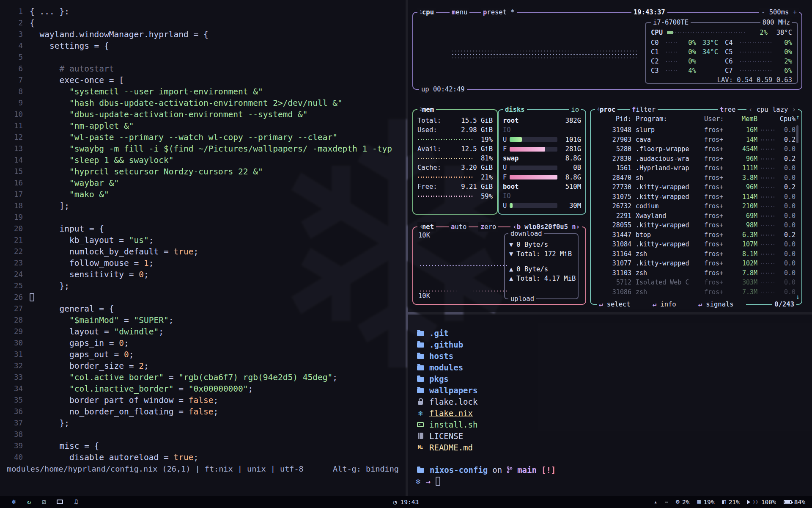 This screenshot has height=508, width=812. What do you see at coordinates (44, 502) in the screenshot?
I see `tasks-icon: ☑` at bounding box center [44, 502].